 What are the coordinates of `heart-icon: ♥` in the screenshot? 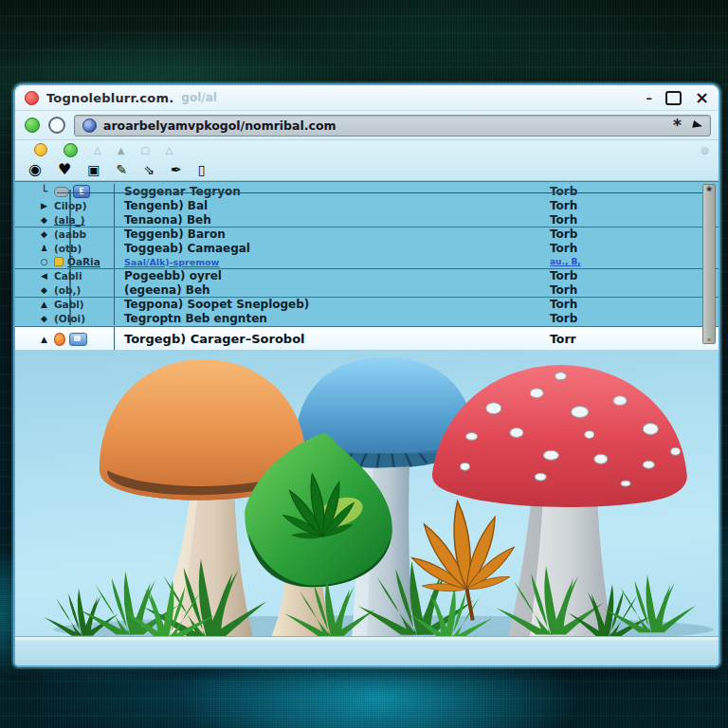 It's located at (64, 170).